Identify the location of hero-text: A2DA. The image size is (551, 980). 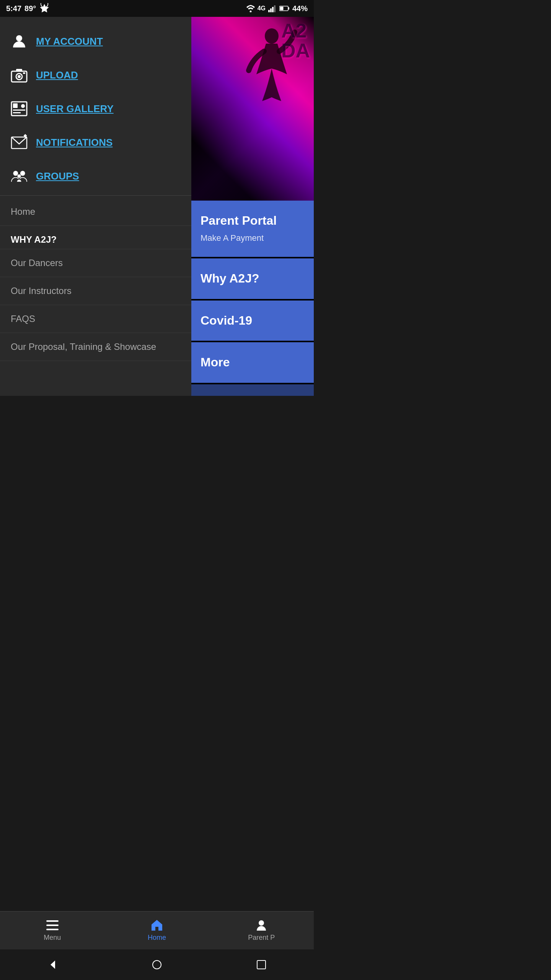
(295, 41).